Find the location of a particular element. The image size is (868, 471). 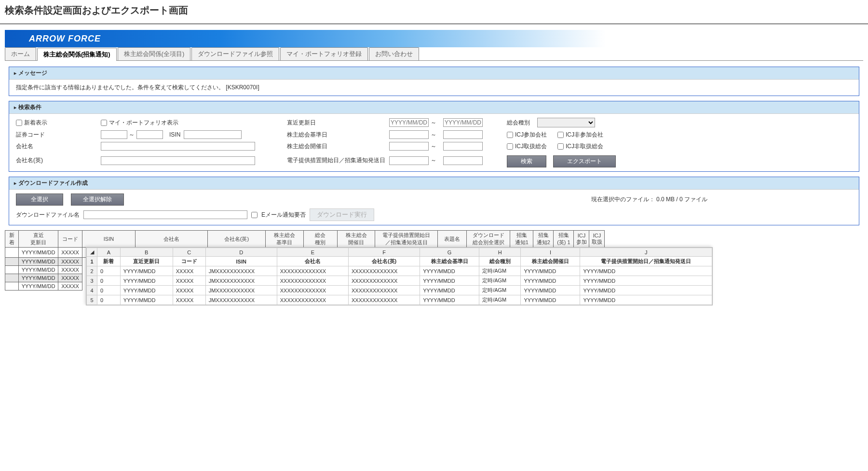

result-header: 招集通知2 is located at coordinates (543, 239).